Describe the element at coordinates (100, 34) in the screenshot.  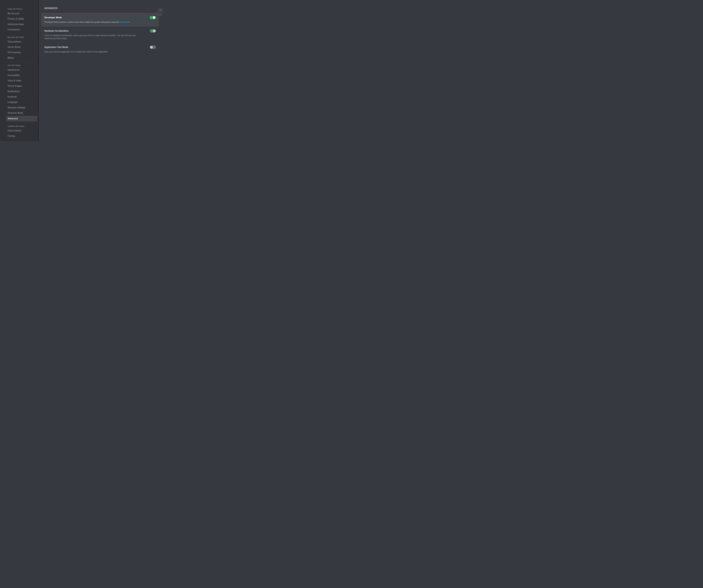
I see `setting-hardware-acceleration: Hardware Acceleration Turns on Hardware …` at that location.